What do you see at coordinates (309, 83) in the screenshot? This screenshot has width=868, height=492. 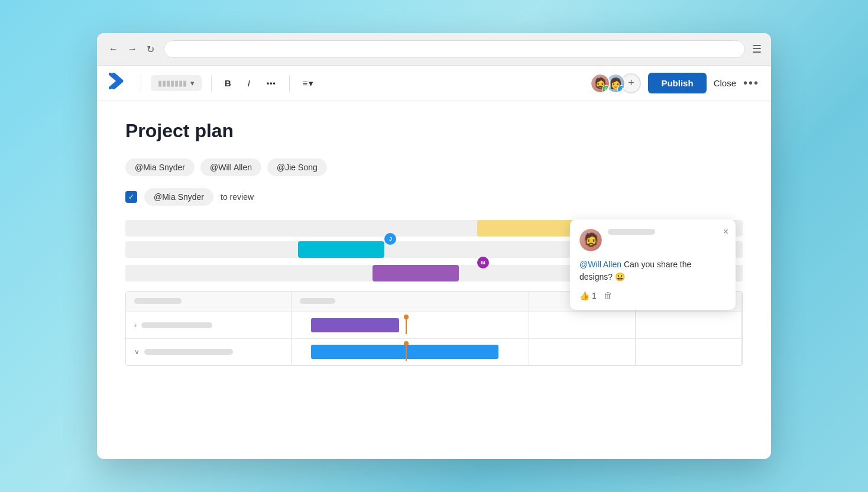 I see `align-button: ≡ ▾` at bounding box center [309, 83].